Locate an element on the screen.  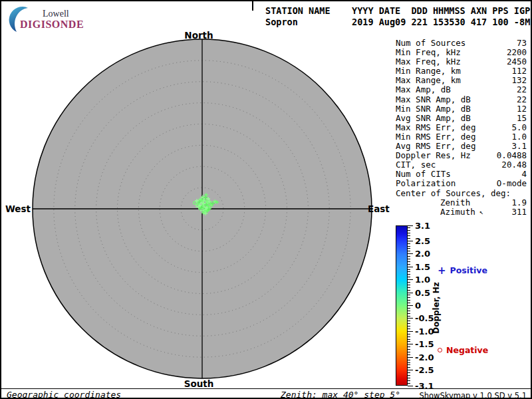
stat-label: Max SNR Amp, dB is located at coordinates (434, 100).